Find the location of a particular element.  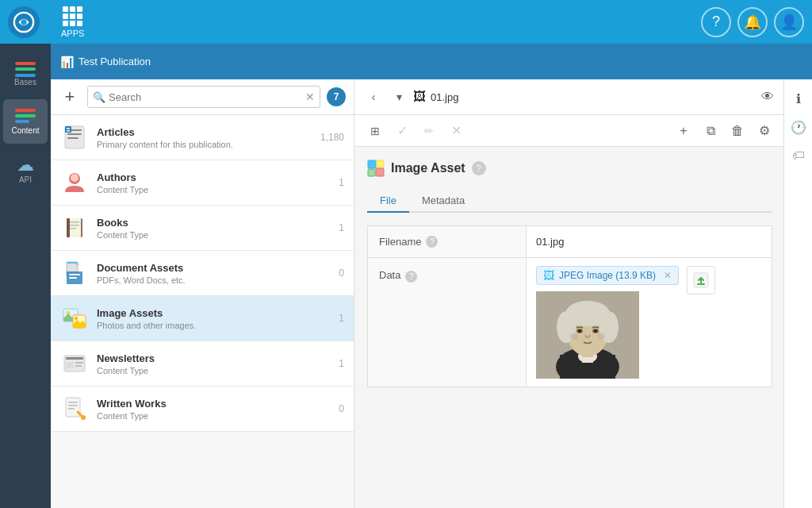

info-sidebar-button: ℹ is located at coordinates (799, 98).